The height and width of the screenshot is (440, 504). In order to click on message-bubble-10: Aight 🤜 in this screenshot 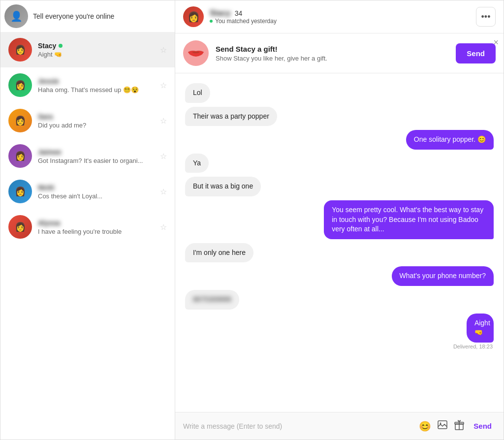, I will do `click(480, 328)`.